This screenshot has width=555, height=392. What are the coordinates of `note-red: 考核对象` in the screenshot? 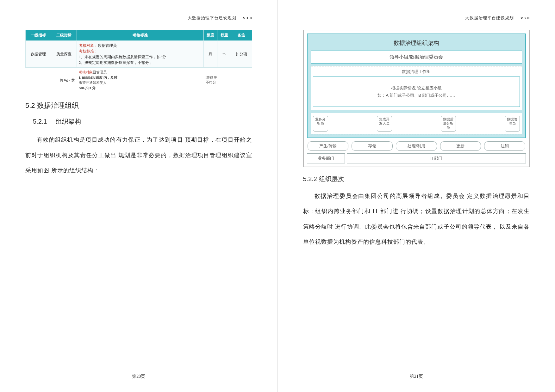 It's located at (86, 72).